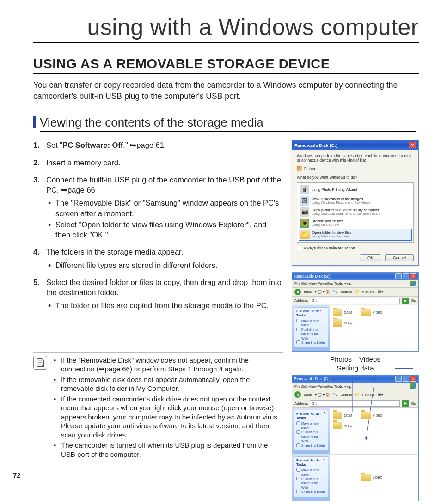  Describe the element at coordinates (355, 190) in the screenshot. I see `action-print-wizard: 🖨 using Photo Printing Wizard` at that location.